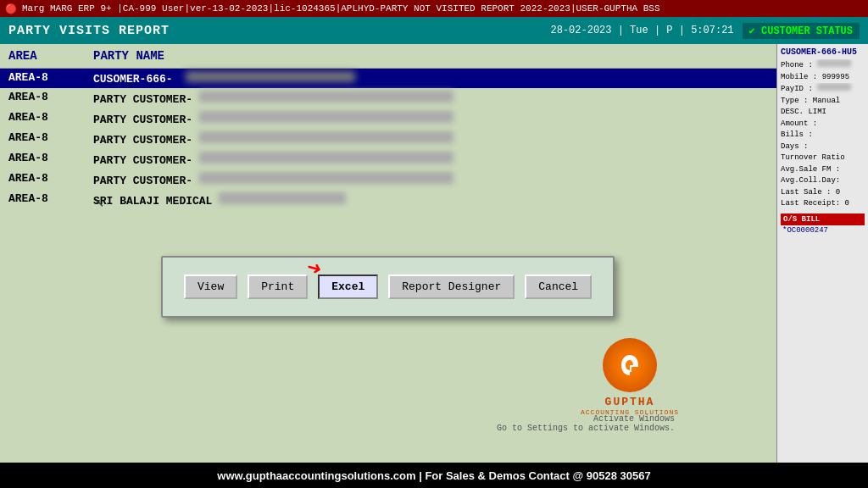 Image resolution: width=868 pixels, height=488 pixels. Describe the element at coordinates (434, 8) in the screenshot. I see `title-bar: 🔴 Marg MARG ERP 9+ |CA-999 User|ver-13-0…` at that location.